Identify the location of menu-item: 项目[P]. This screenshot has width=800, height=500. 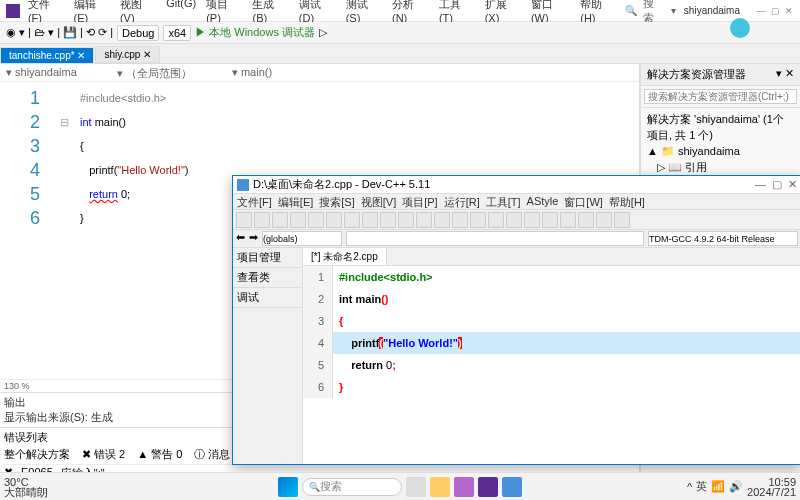
(420, 202).